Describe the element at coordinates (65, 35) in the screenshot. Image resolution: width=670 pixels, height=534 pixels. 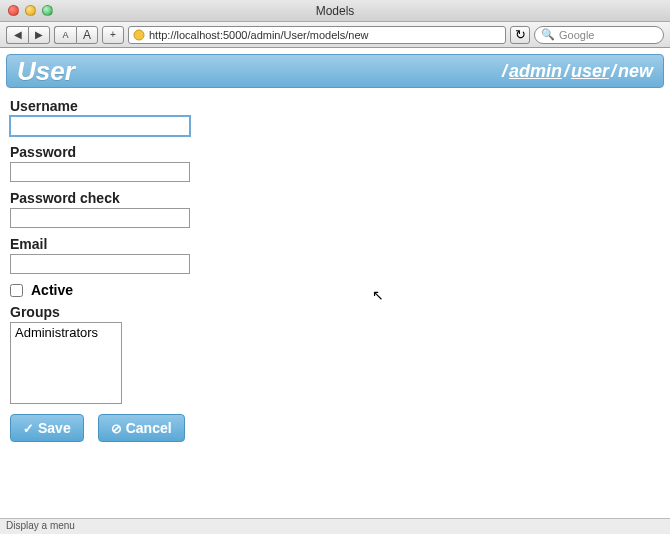
I see `text-smaller-button: A` at that location.